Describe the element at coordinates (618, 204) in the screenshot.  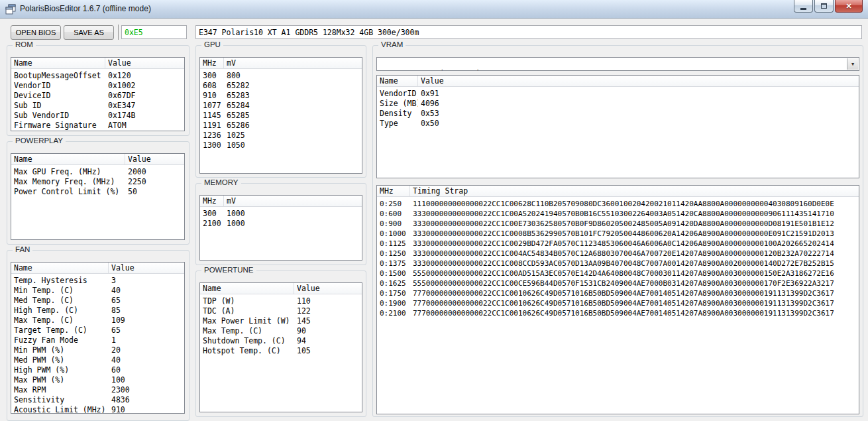
I see `table-row: 0:250111000000000000022CC1C00628C110B205…` at that location.